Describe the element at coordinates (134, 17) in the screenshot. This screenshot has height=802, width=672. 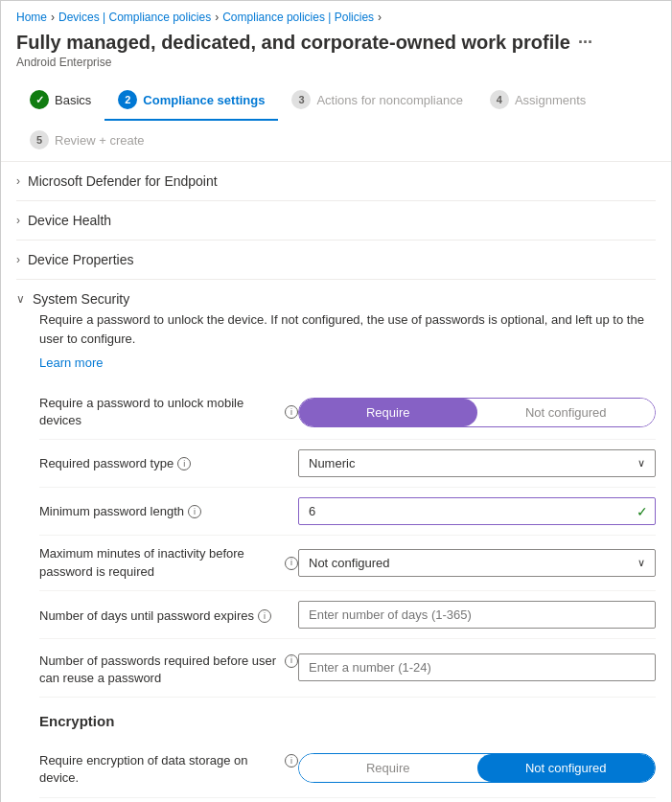
I see `breadcrumb-compliance-policies: Devices | Compliance policies` at that location.